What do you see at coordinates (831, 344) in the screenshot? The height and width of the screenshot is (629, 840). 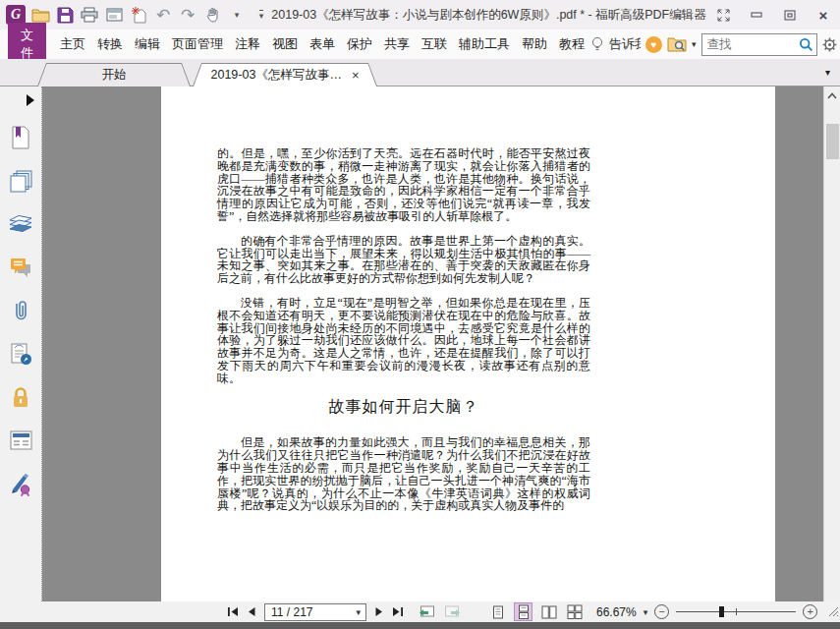 I see `vertical-scrollbar` at bounding box center [831, 344].